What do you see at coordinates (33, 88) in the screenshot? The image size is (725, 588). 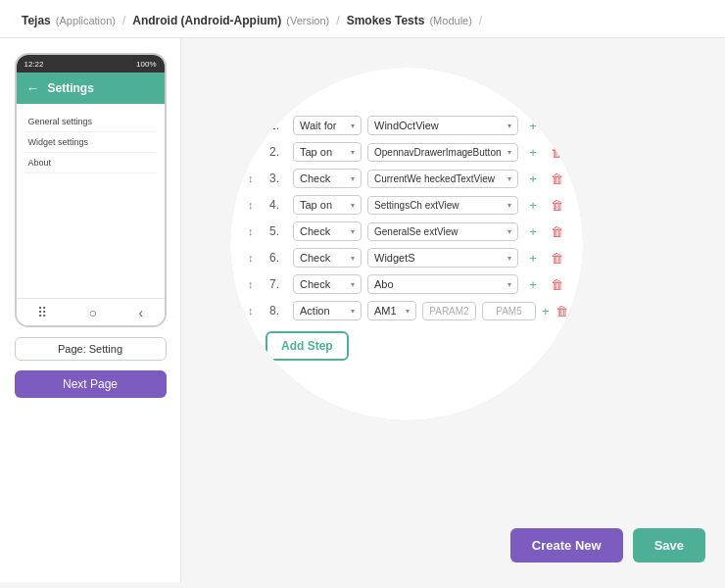 I see `back-arrow-icon: ←` at bounding box center [33, 88].